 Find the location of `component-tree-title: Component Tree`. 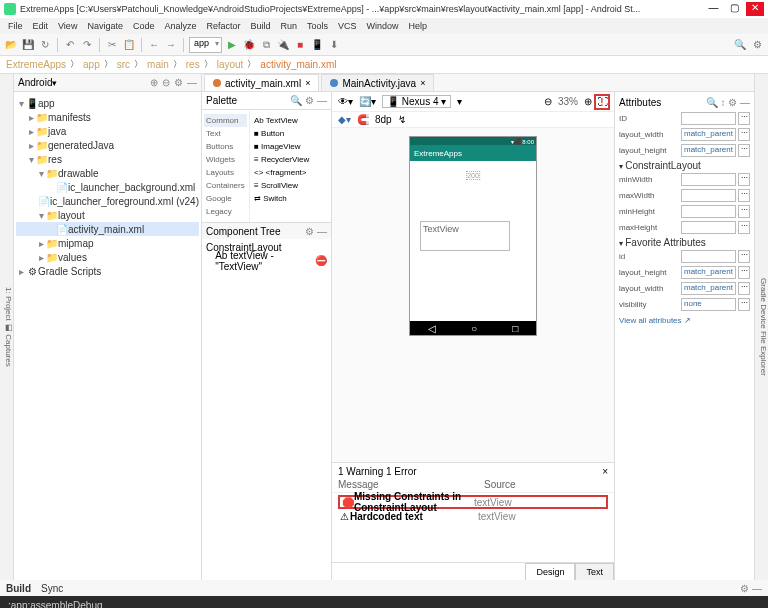

component-tree-title: Component Tree is located at coordinates (244, 232).